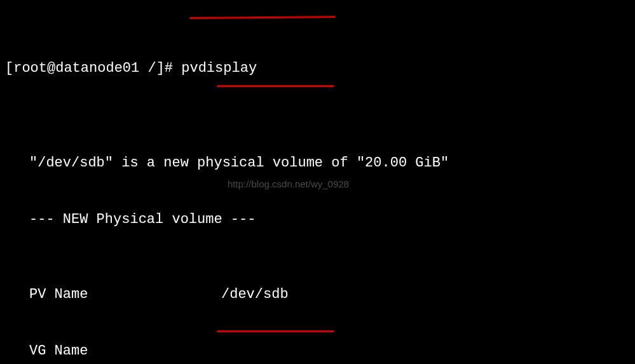 Image resolution: width=635 pixels, height=364 pixels. Describe the element at coordinates (318, 69) in the screenshot. I see `prompt-line: [root@datanode01 /]# pvdisplay` at that location.